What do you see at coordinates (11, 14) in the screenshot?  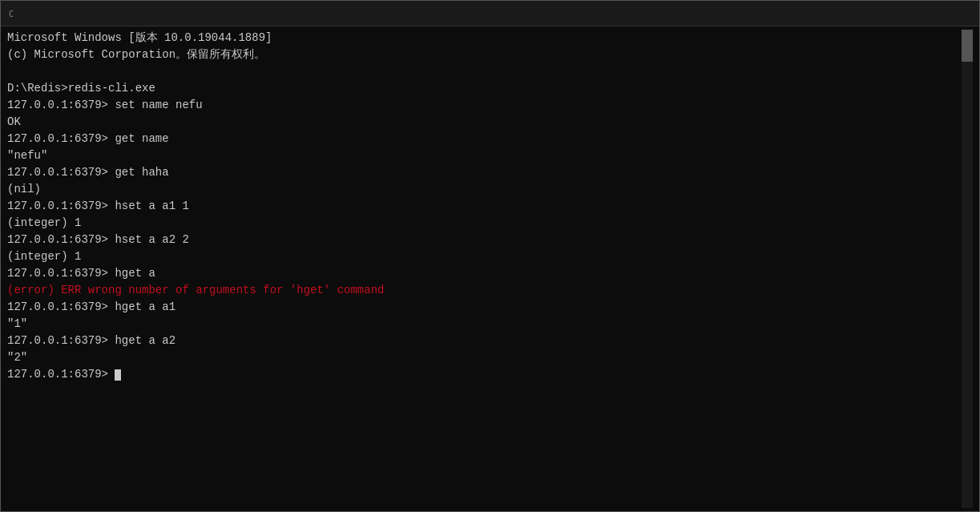 I see `svg-text: C` at bounding box center [11, 14].